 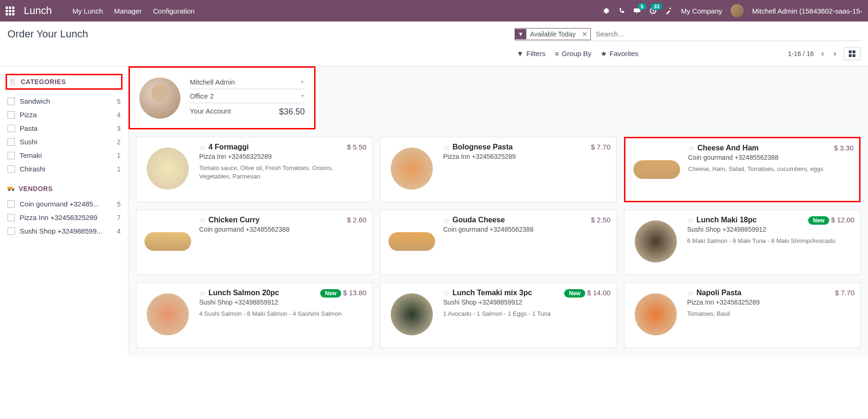 What do you see at coordinates (64, 115) in the screenshot?
I see `category-item: Pizza 4` at bounding box center [64, 115].